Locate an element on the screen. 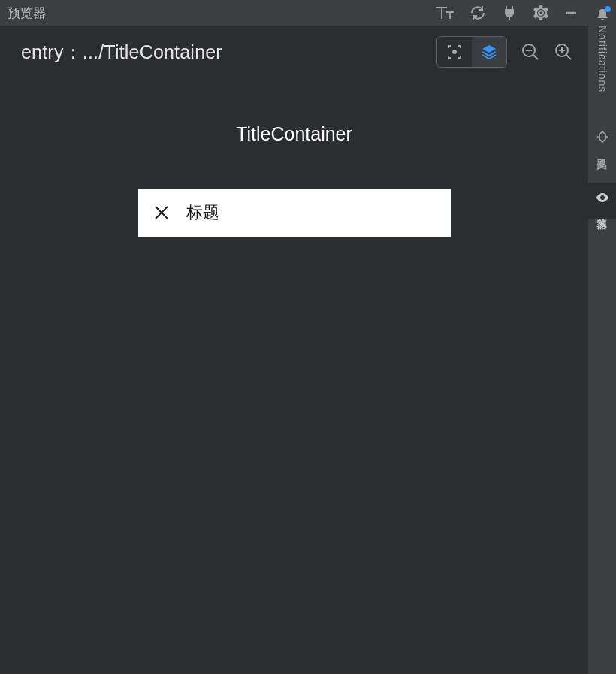  text-size-icon is located at coordinates (445, 13).